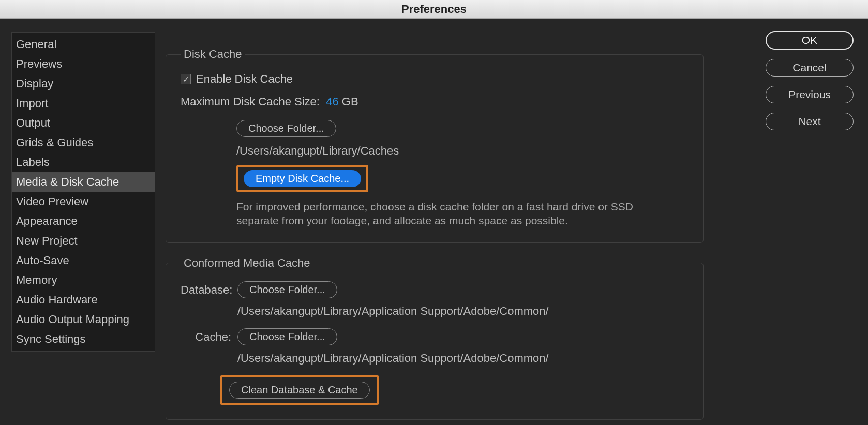 This screenshot has height=425, width=868. What do you see at coordinates (810, 95) in the screenshot?
I see `previous-button: Previous` at bounding box center [810, 95].